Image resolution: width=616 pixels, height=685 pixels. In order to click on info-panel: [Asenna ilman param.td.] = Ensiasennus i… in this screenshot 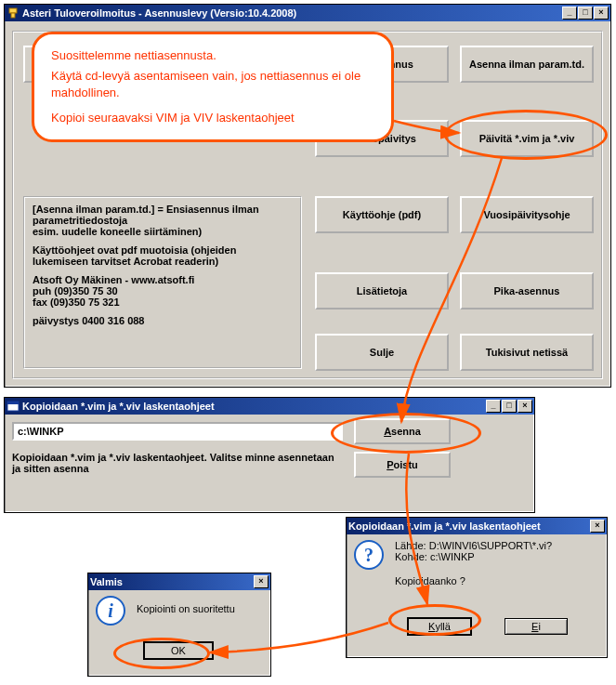, I will do `click(163, 283)`.